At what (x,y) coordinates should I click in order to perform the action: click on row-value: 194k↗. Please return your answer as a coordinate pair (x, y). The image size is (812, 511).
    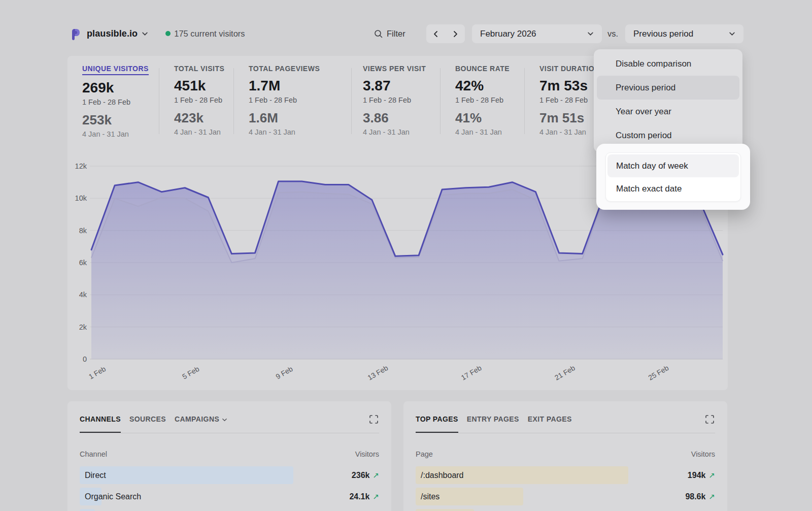
    Looking at the image, I should click on (701, 475).